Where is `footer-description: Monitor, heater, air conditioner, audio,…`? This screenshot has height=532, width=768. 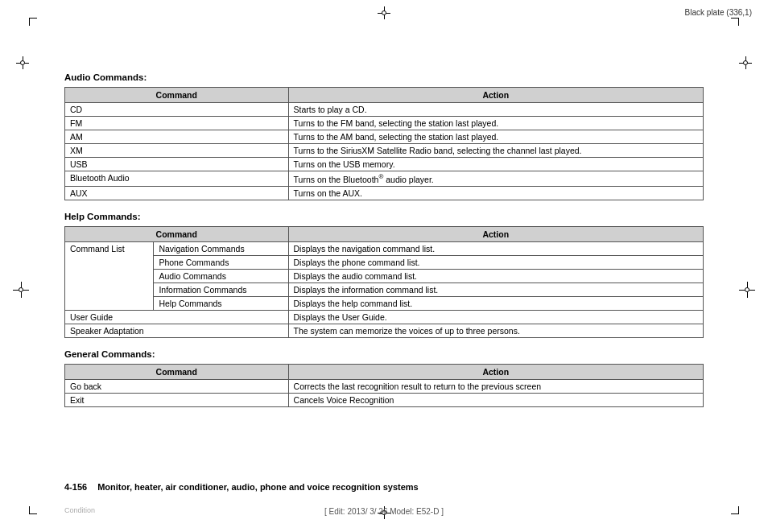
footer-description: Monitor, heater, air conditioner, audio,… is located at coordinates (258, 487).